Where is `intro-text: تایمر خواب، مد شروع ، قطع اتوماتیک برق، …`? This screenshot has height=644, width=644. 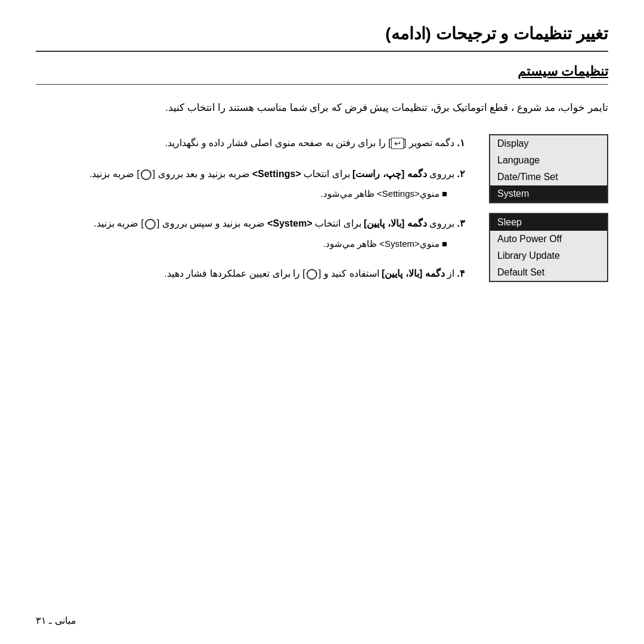 intro-text: تایمر خواب، مد شروع ، قطع اتوماتیک برق، … is located at coordinates (322, 109).